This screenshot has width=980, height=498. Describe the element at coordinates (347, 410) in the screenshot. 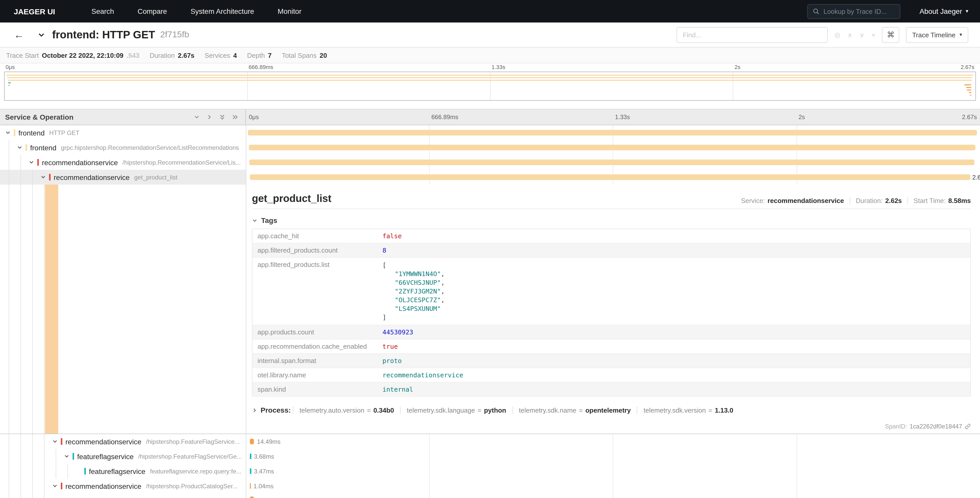

I see `process-tag: telemetry.auto.version = 0.34b0` at that location.